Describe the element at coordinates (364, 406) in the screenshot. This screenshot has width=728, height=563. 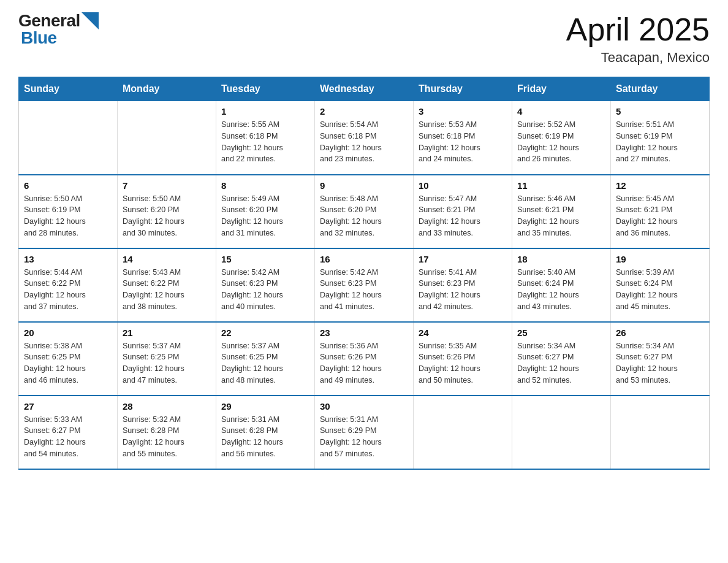
I see `day-number: 30` at that location.